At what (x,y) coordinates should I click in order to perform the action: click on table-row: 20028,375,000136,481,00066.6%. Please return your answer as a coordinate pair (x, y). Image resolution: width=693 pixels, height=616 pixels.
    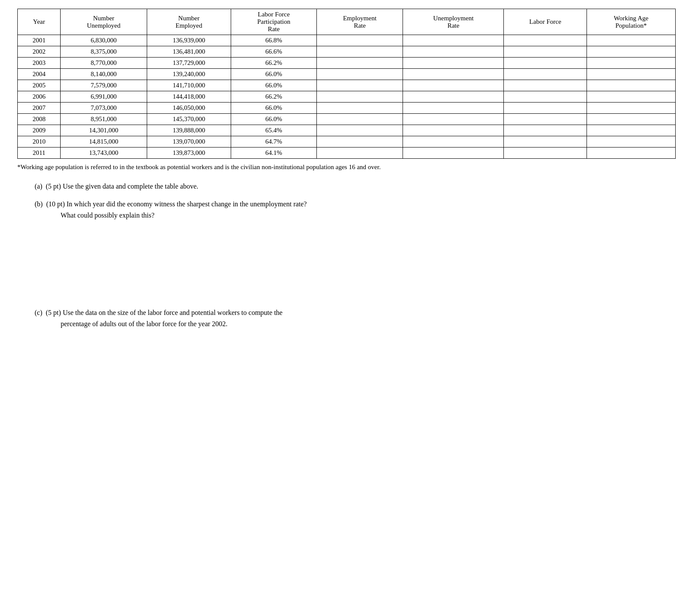
    Looking at the image, I should click on (347, 52).